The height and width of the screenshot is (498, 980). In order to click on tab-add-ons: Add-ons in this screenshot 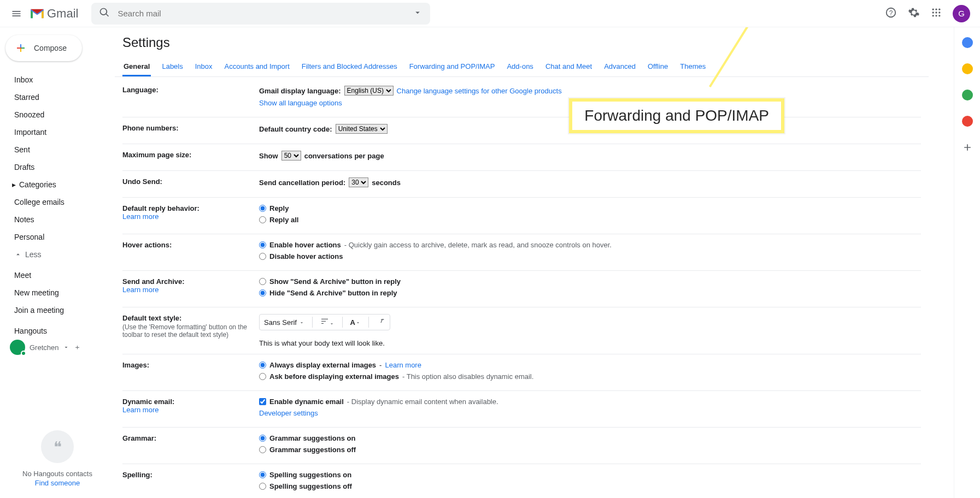, I will do `click(520, 67)`.